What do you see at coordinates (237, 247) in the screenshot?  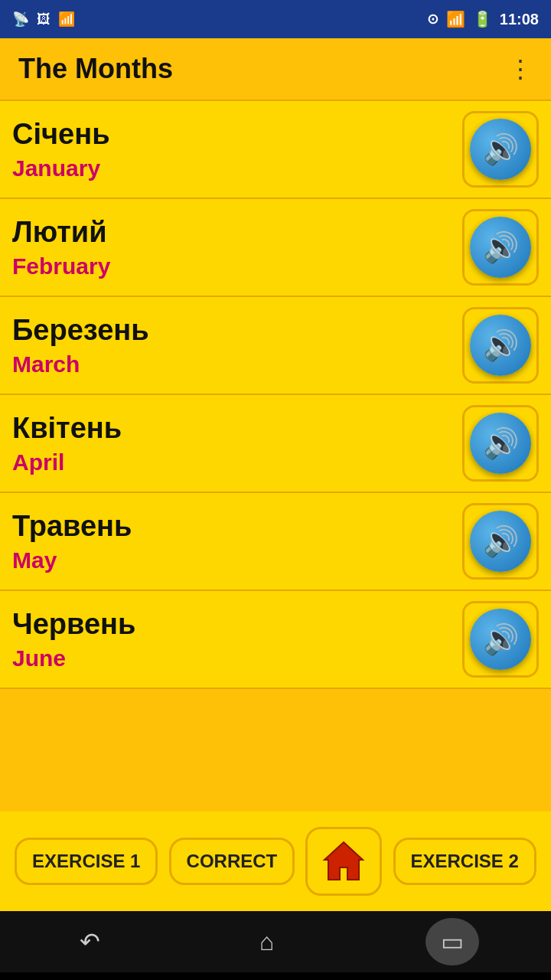 I see `month-text-1: Лютий February` at bounding box center [237, 247].